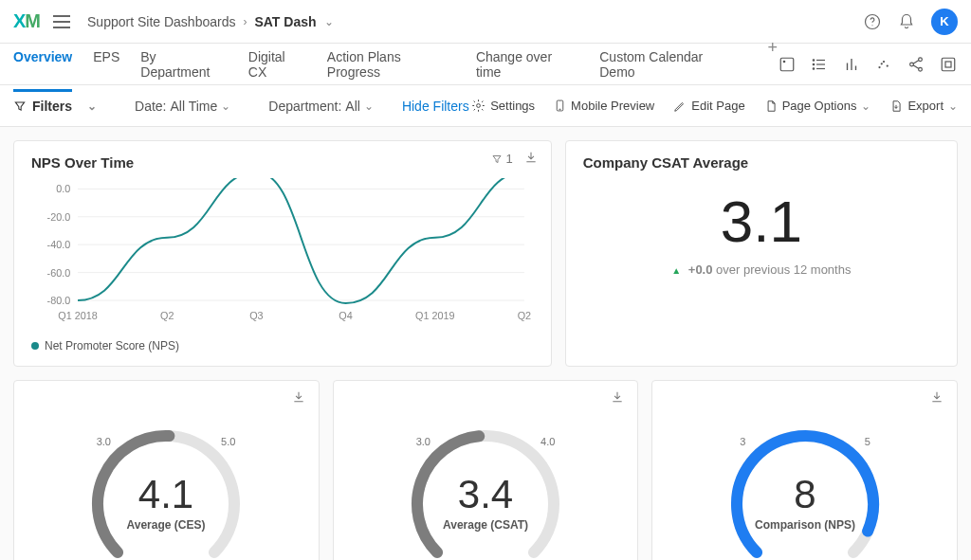 This screenshot has width=971, height=560. Describe the element at coordinates (771, 106) in the screenshot. I see `page-icon` at that location.